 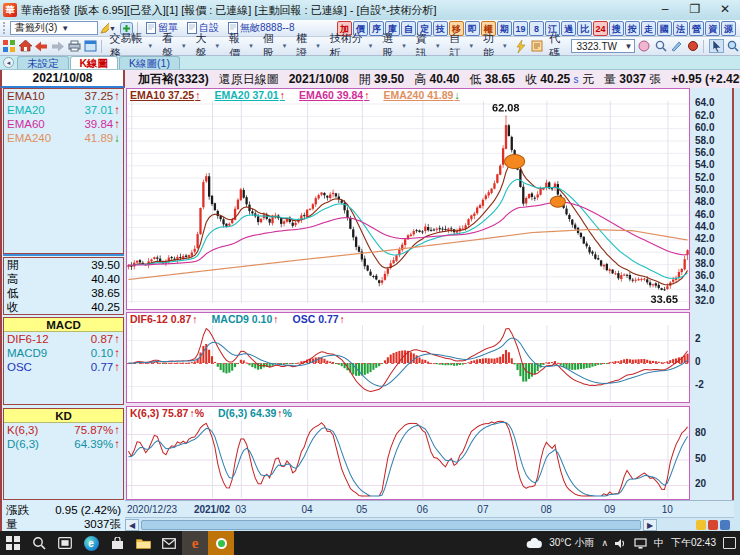 I want to click on ime-indicator: 中, so click(x=659, y=543).